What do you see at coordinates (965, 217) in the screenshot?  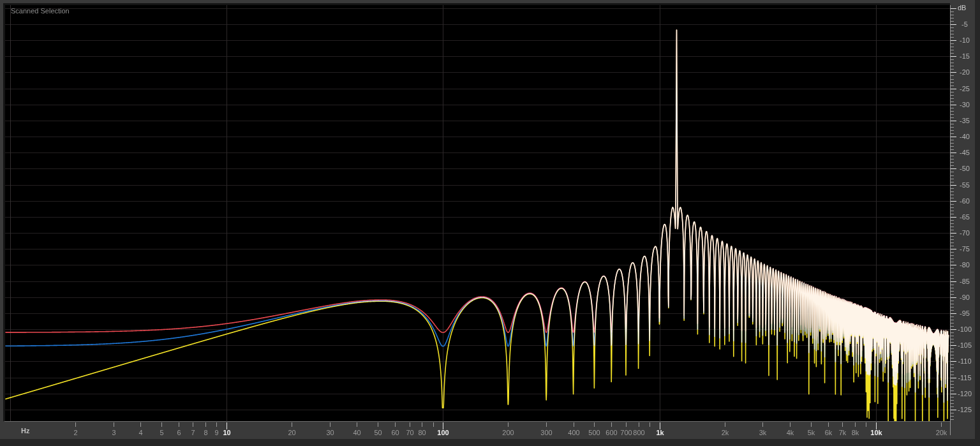 I see `db-tick-label: -65` at bounding box center [965, 217].